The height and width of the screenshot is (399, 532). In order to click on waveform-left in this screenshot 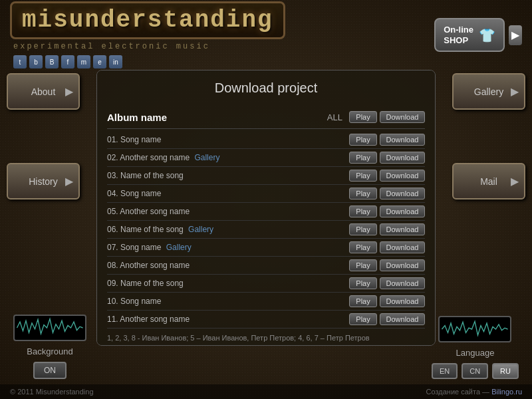, I will do `click(50, 328)`.